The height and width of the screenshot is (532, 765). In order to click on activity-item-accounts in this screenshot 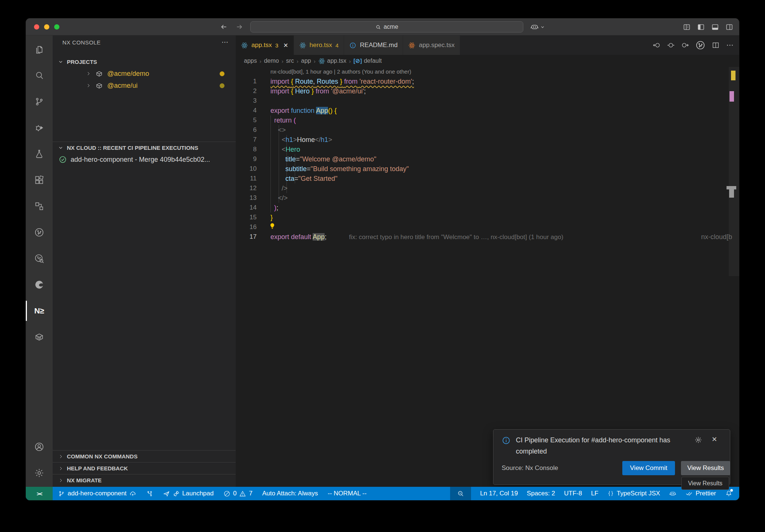, I will do `click(39, 447)`.